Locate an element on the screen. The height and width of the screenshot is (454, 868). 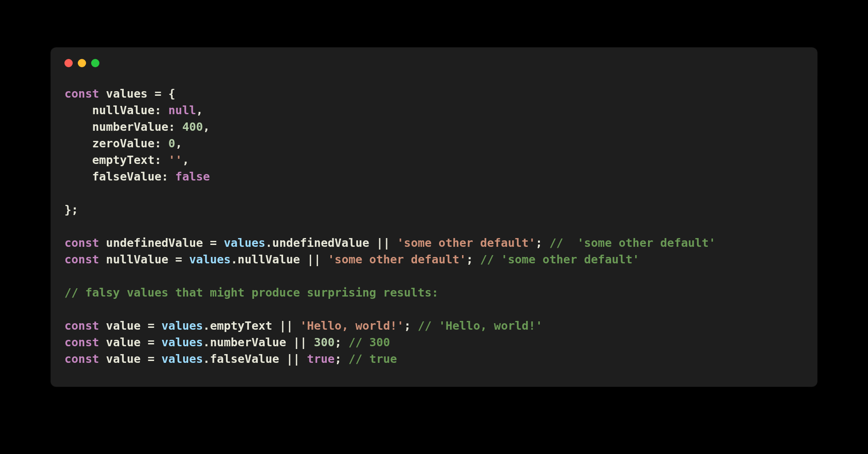
identifier-undefinedValue: undefinedValue is located at coordinates (155, 243).